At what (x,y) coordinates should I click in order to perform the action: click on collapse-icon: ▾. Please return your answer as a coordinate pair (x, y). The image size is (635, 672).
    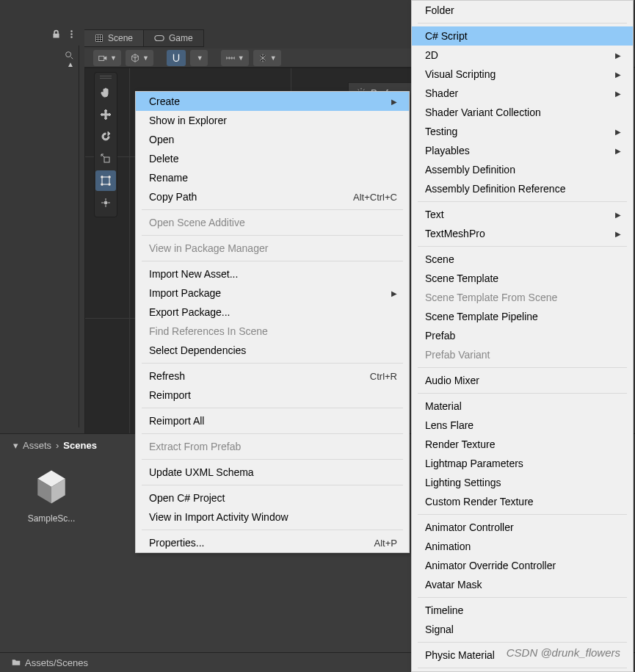
    Looking at the image, I should click on (16, 445).